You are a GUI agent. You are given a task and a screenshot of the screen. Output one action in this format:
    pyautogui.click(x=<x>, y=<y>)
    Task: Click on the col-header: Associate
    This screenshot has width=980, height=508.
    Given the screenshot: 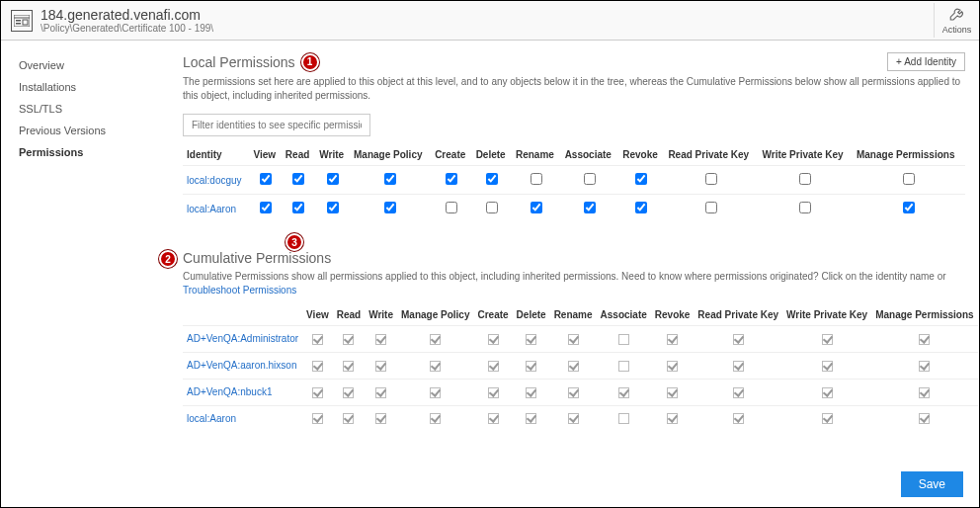 What is the action you would take?
    pyautogui.click(x=591, y=155)
    